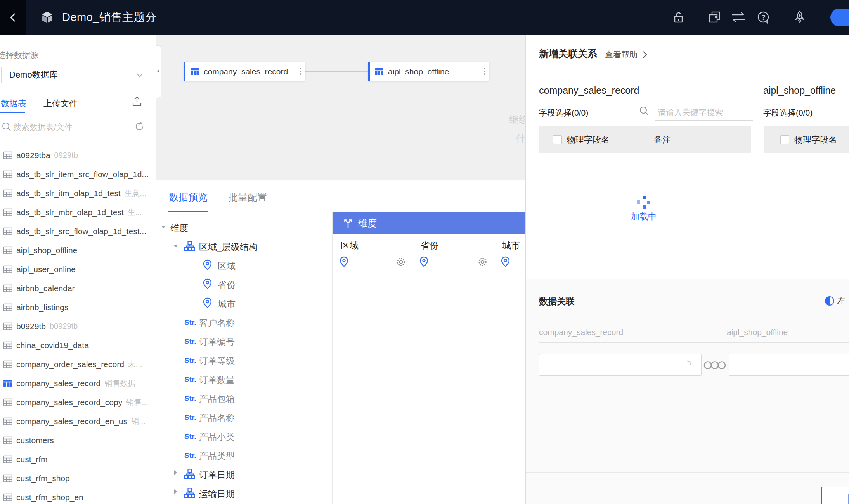 The image size is (849, 504). Describe the element at coordinates (78, 326) in the screenshot. I see `table-list-item: b0929tbb0929tb` at that location.